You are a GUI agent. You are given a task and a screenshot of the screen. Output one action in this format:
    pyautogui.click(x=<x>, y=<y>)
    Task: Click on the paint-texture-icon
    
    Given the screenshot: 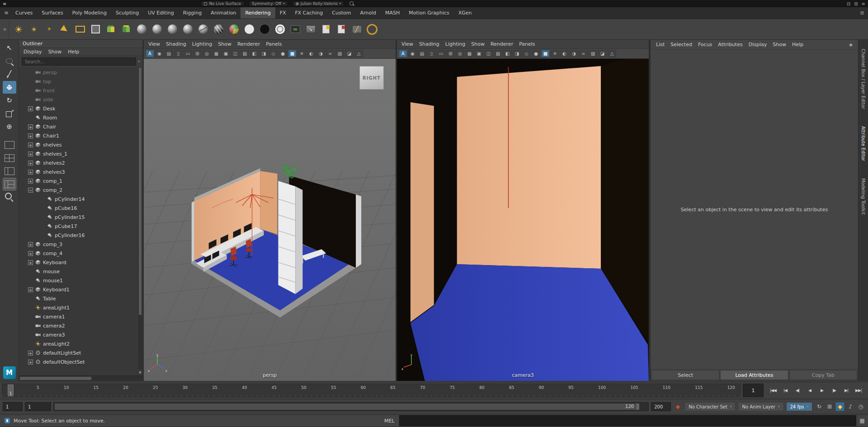 What is the action you would take?
    pyautogui.click(x=357, y=29)
    